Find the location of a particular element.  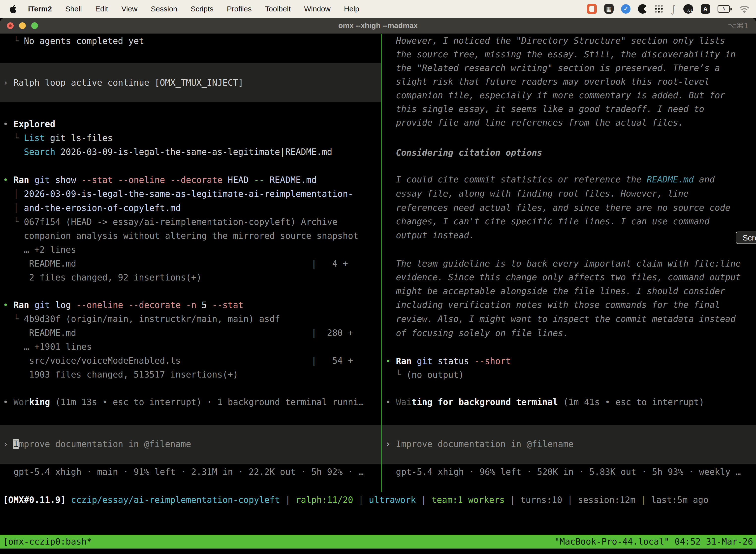

apple-icon is located at coordinates (14, 9).